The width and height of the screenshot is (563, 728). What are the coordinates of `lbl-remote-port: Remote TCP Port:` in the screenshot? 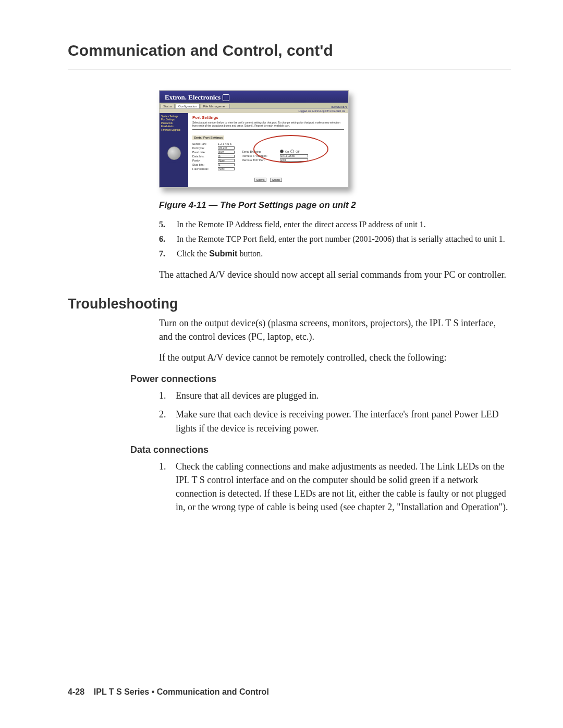 It's located at (260, 160).